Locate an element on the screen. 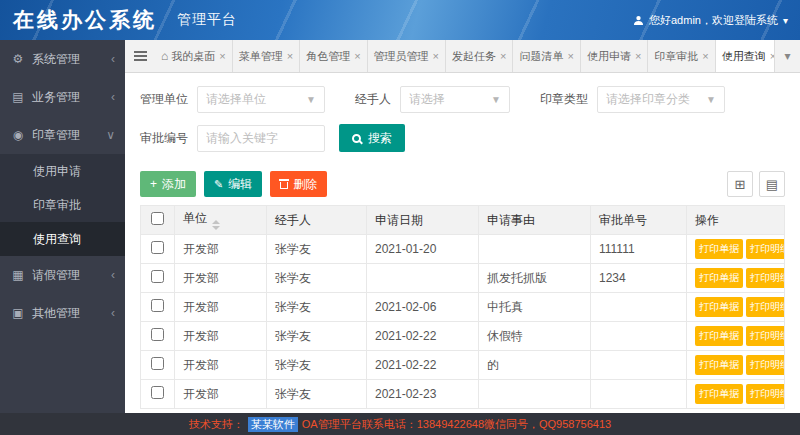 The height and width of the screenshot is (435, 800). sidebar-subitem-label: 使用查询 is located at coordinates (57, 240).